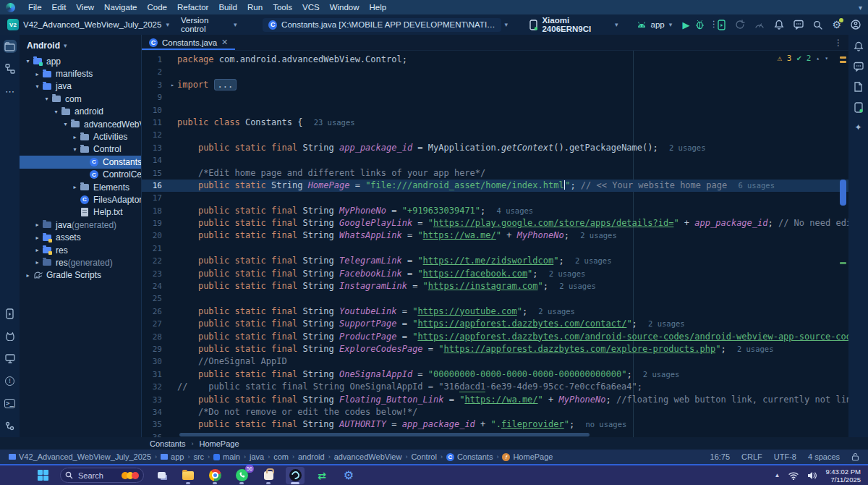 This screenshot has height=485, width=868. What do you see at coordinates (382, 25) in the screenshot?
I see `open-file-widget: C Constants.java [X:\MOBILE APP DEVELOPM…` at bounding box center [382, 25].